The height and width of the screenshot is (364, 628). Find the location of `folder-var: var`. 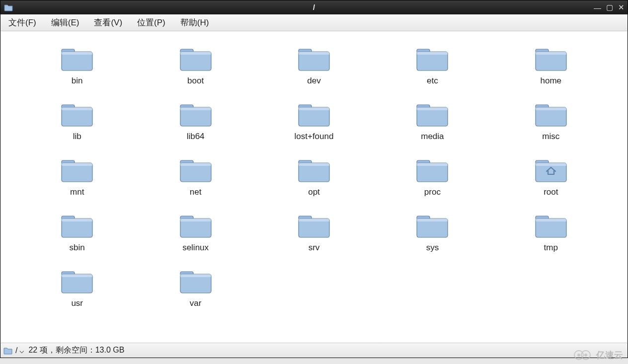

folder-var: var is located at coordinates (195, 287).